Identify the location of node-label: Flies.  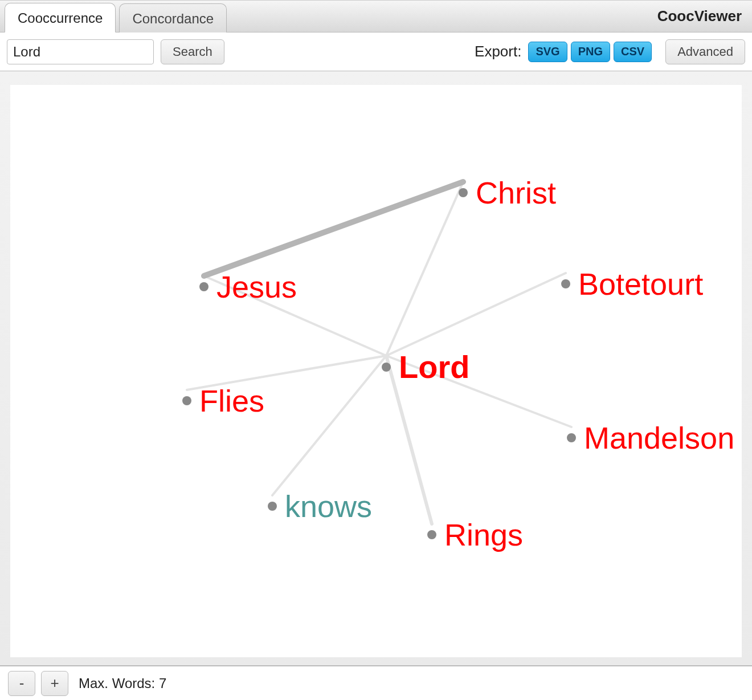
(232, 401).